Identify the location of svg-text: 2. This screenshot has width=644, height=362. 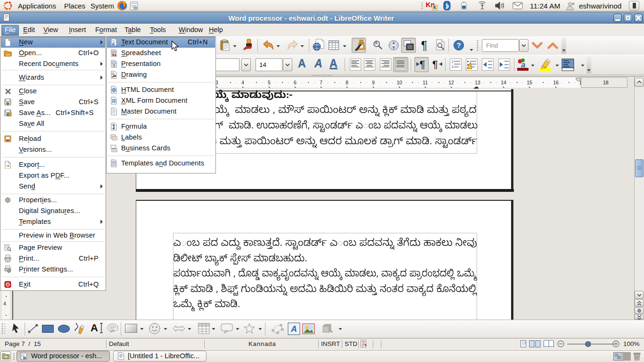
(453, 67).